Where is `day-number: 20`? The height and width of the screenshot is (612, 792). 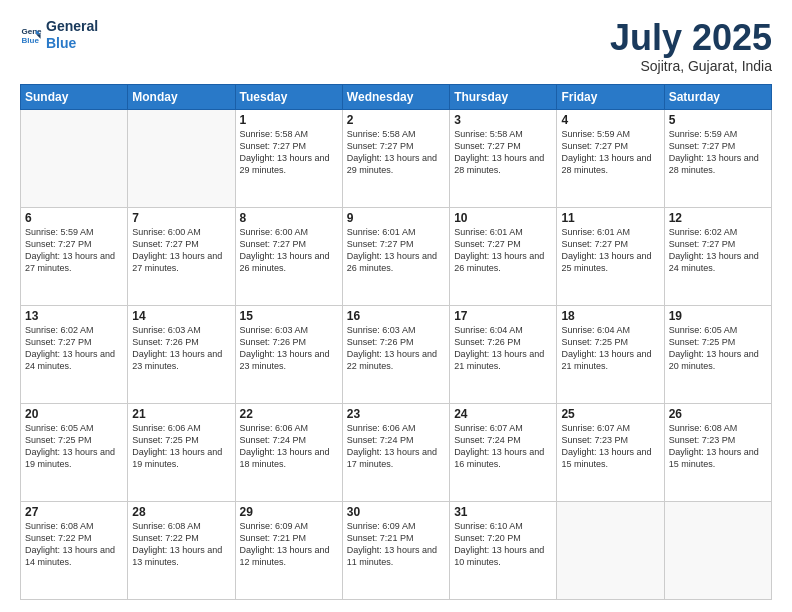
day-number: 20 is located at coordinates (74, 414).